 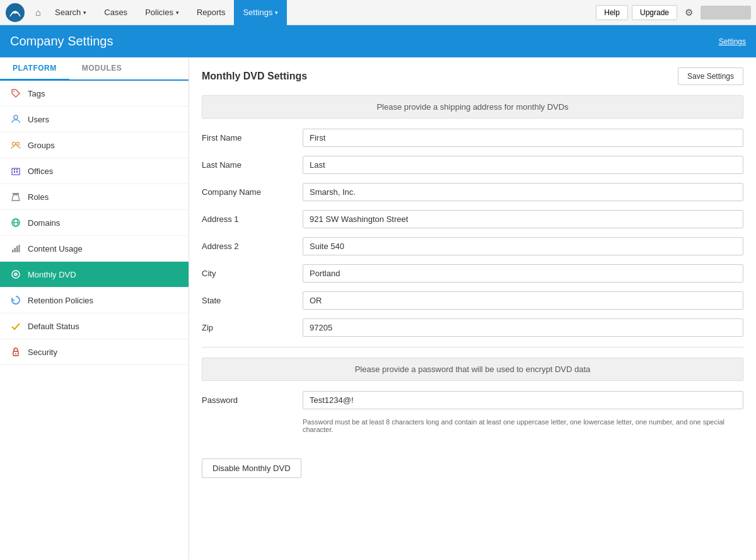 What do you see at coordinates (260, 13) in the screenshot?
I see `nav-settings: Settings ▾` at bounding box center [260, 13].